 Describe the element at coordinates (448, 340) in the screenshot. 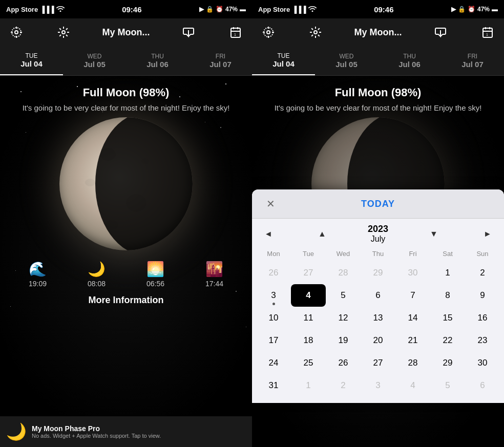

I see `cal-cell-22: 22` at that location.